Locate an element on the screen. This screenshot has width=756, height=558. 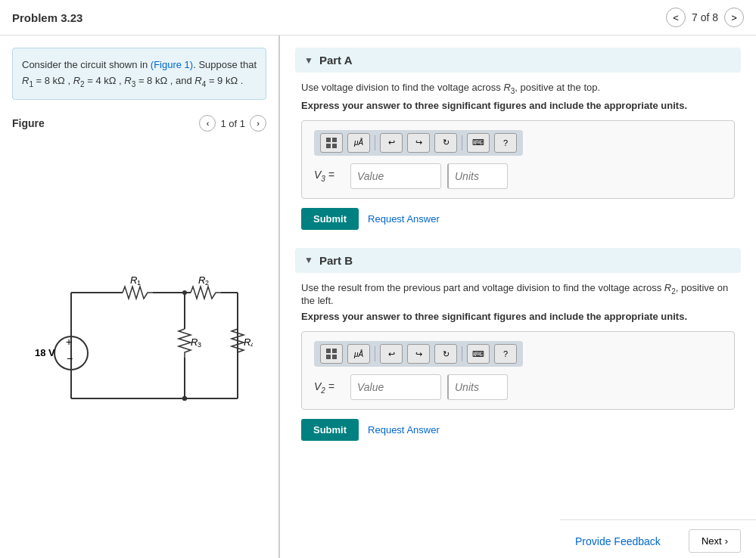
next-button: Next › is located at coordinates (714, 541).